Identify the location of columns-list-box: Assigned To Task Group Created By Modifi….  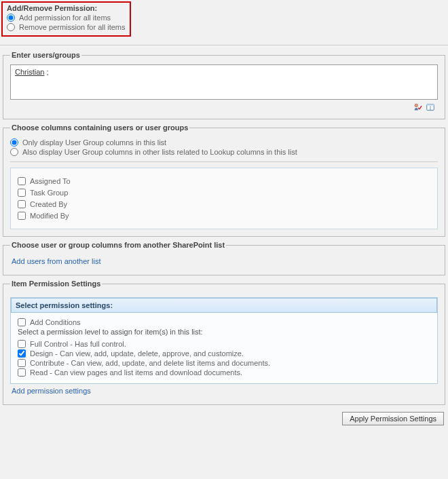
(224, 198).